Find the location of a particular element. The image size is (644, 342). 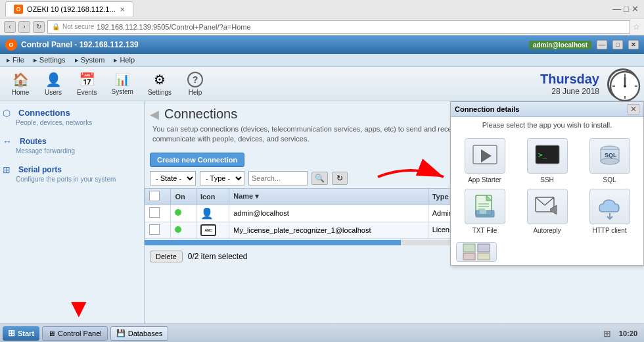

app-starter-label: App Starter is located at coordinates (485, 180).